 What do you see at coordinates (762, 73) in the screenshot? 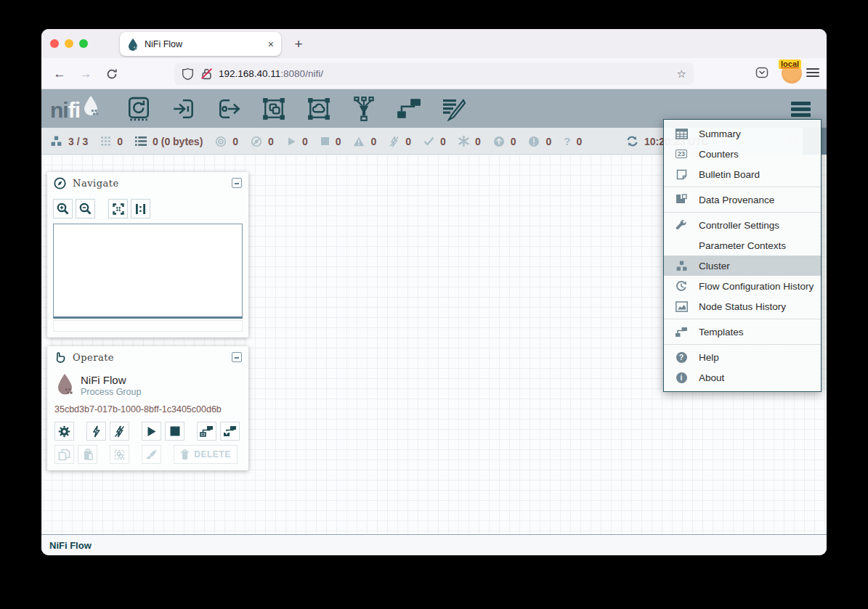
I see `pocket-icon` at bounding box center [762, 73].